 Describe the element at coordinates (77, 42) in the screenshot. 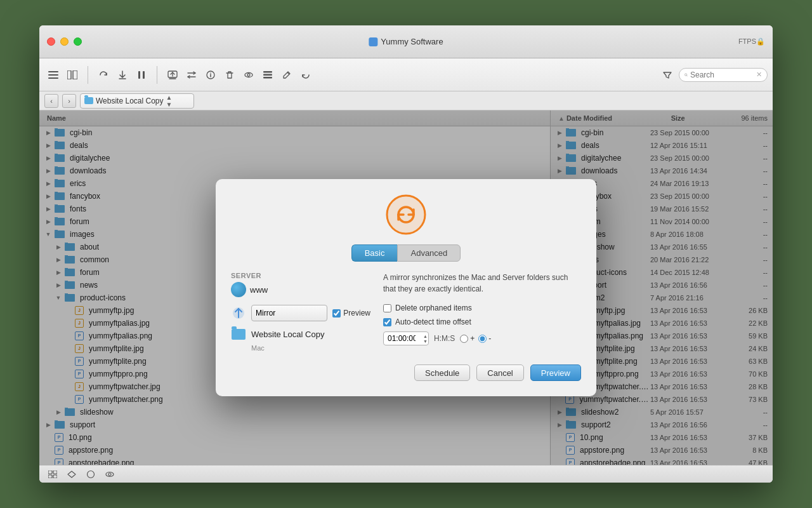

I see `maximize-button` at that location.